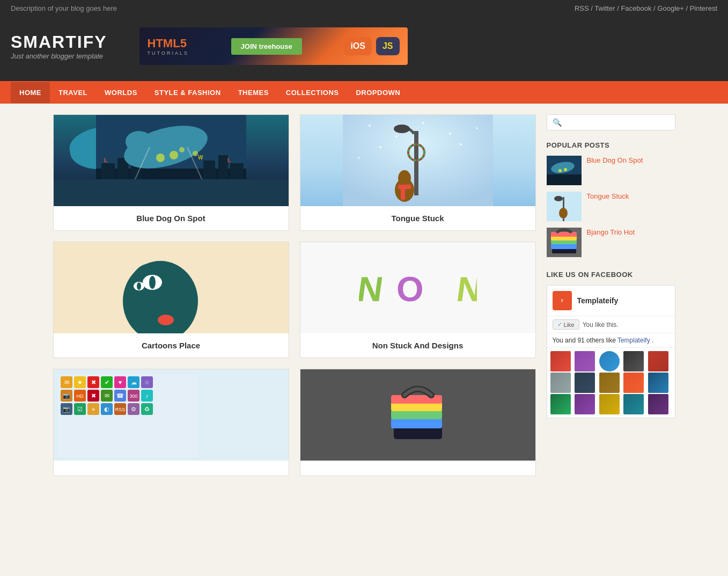 The image size is (728, 576). I want to click on post-card: Cartoons Place, so click(171, 300).